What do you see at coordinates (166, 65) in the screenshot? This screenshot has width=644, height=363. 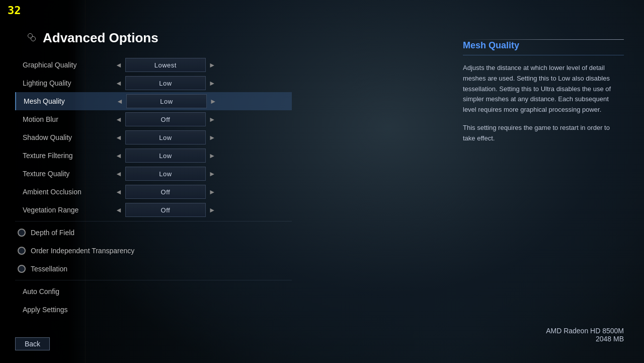 I see `value-graphical-quality: Lowest` at bounding box center [166, 65].